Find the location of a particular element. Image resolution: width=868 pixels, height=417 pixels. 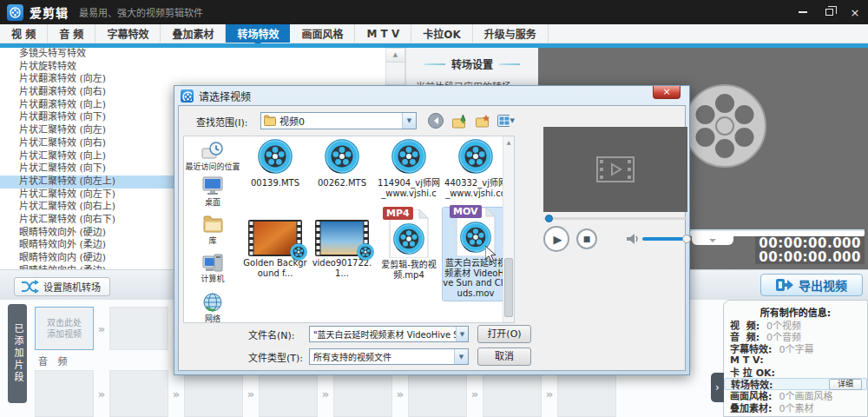

filetype-label: 文件类型(T): is located at coordinates (276, 357).